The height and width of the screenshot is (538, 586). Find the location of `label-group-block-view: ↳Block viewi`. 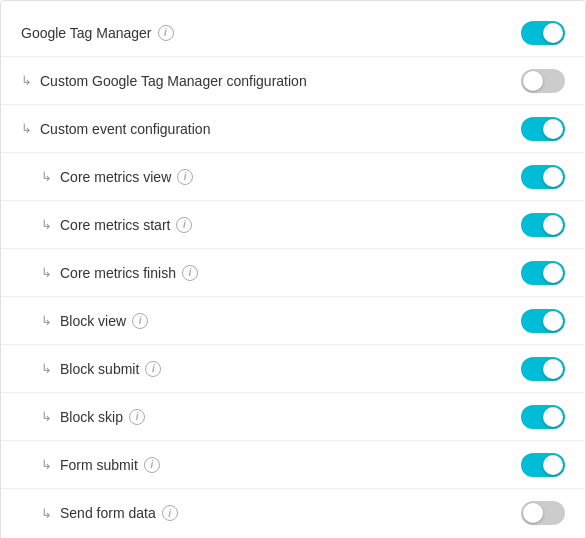

label-group-block-view: ↳Block viewi is located at coordinates (84, 321).